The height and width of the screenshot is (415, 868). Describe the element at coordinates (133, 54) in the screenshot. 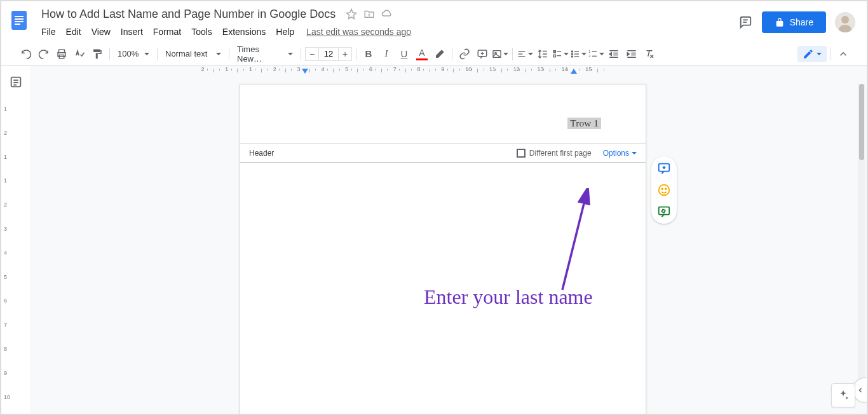

I see `zoom-dropdown: 100%` at that location.